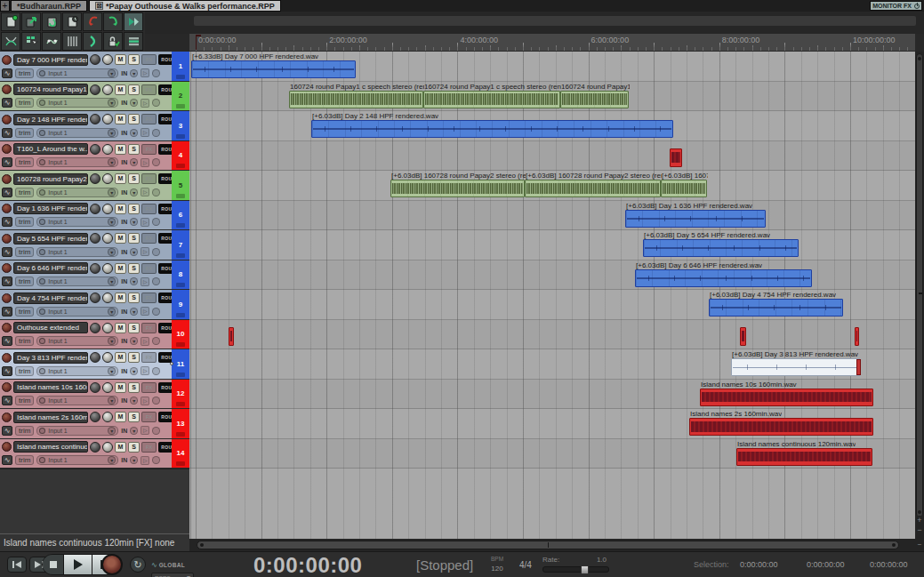 This screenshot has height=577, width=924. What do you see at coordinates (493, 129) in the screenshot?
I see `media-item: [+6.03dB] Day 2 148 HPF rendered.wav` at bounding box center [493, 129].